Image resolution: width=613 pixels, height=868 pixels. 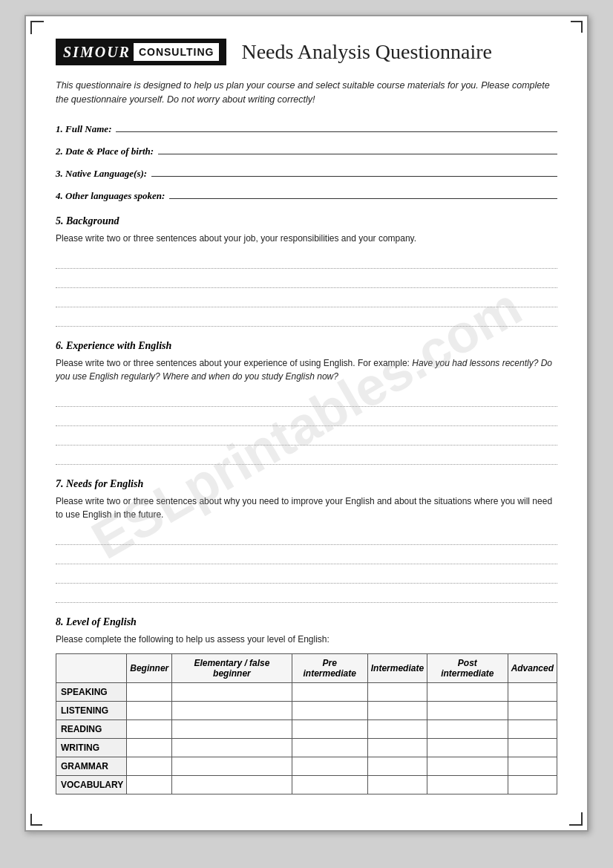 What do you see at coordinates (307, 692) in the screenshot?
I see `table-row: SPEAKING` at bounding box center [307, 692].